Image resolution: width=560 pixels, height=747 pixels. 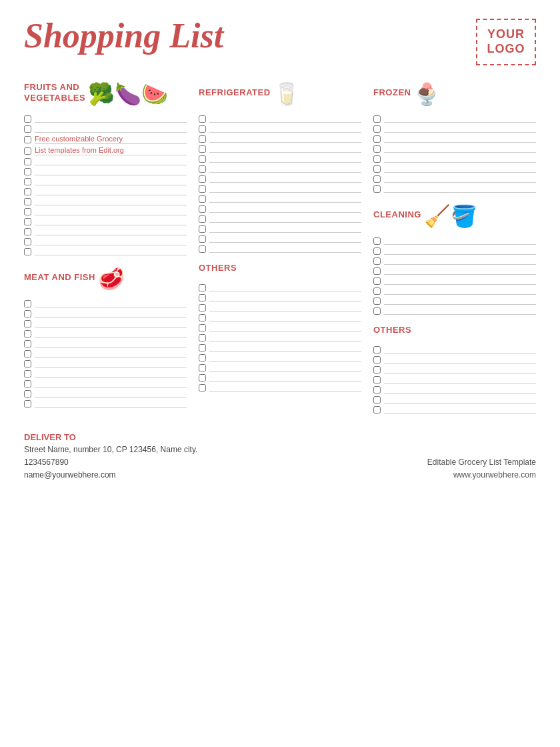 I want to click on logo-box: YOUR LOGO, so click(x=506, y=42).